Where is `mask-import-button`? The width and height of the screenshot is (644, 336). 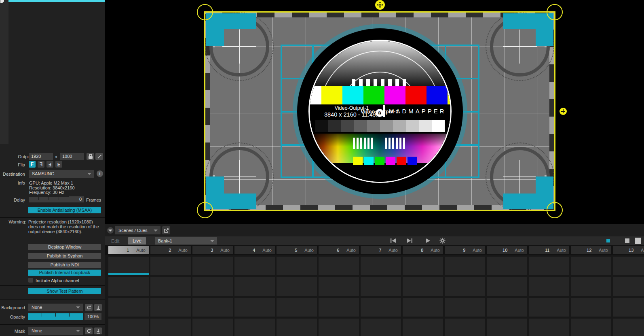
mask-import-button is located at coordinates (98, 331).